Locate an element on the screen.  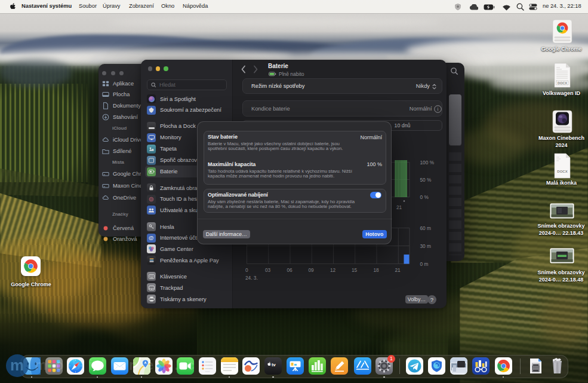
svg-text: 0 % is located at coordinates (425, 197).